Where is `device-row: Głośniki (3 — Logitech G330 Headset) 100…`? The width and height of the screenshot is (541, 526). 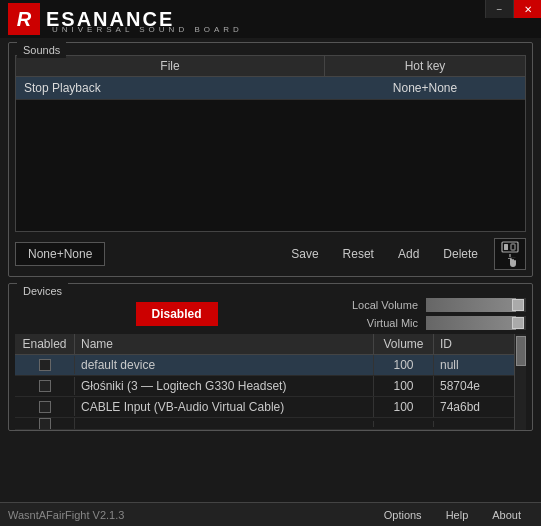
device-row: Głośniki (3 — Logitech G330 Headset) 100… is located at coordinates (264, 386).